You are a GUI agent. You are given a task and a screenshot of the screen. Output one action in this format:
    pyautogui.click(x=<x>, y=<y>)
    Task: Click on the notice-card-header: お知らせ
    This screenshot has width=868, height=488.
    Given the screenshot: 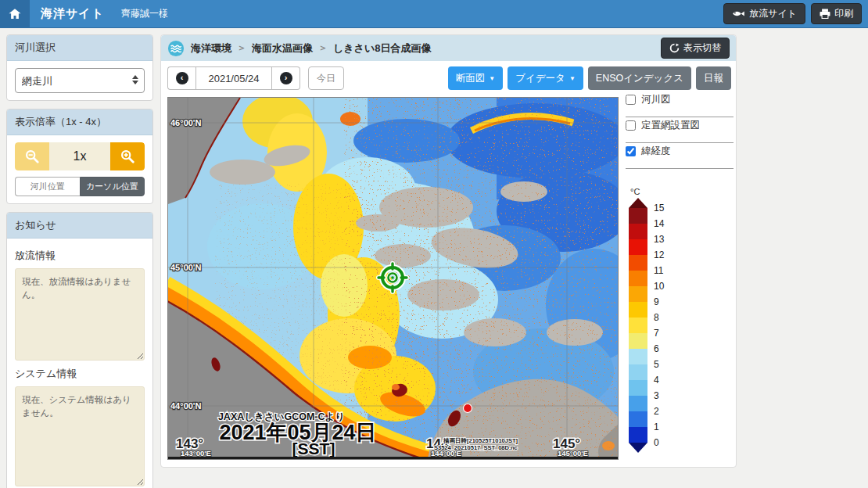 What is the action you would take?
    pyautogui.click(x=80, y=225)
    